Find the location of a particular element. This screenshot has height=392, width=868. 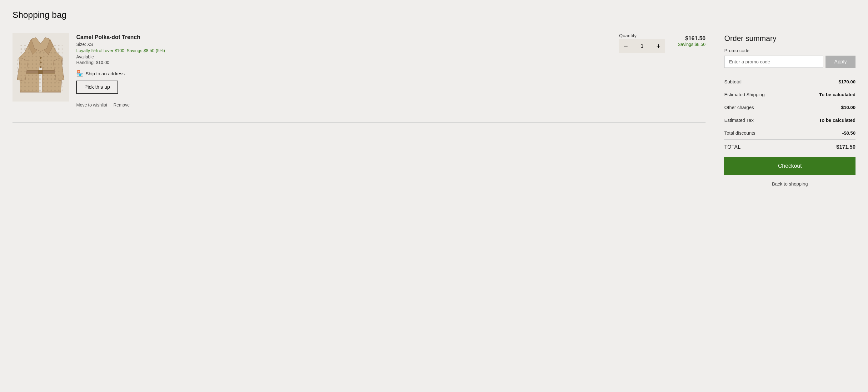

discounts-label: Total discounts is located at coordinates (740, 133).